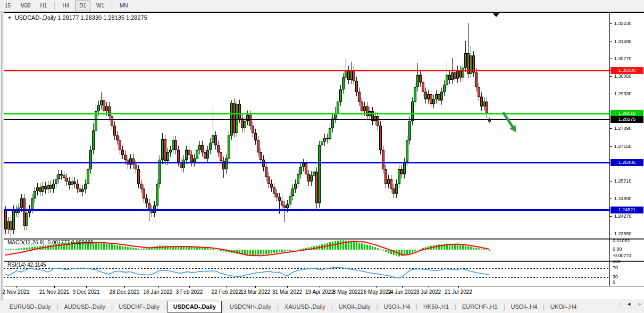 This screenshot has height=313, width=644. Describe the element at coordinates (324, 238) in the screenshot. I see `chart-bottom-border` at that location.